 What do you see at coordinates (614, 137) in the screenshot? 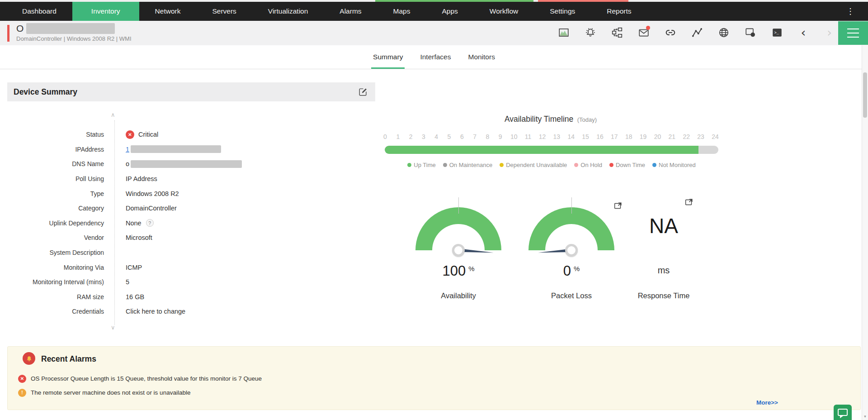
I see `hour-tick-label: 17` at bounding box center [614, 137].